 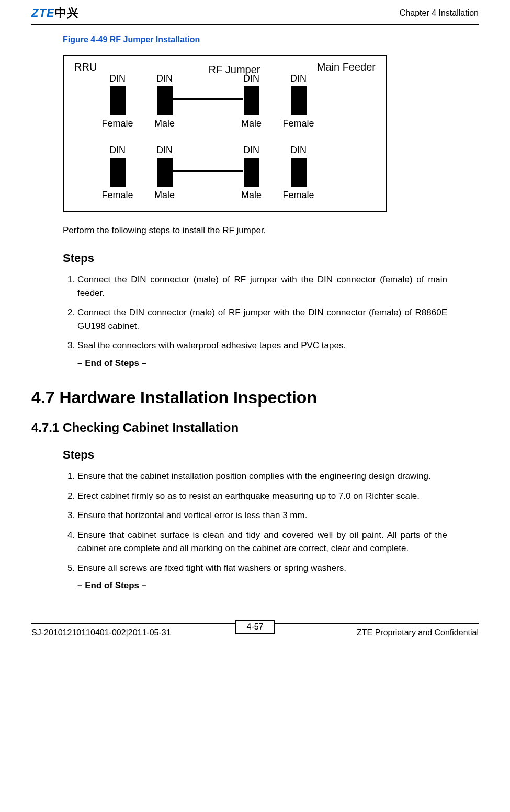 I want to click on connector-rru-1: DIN Female, so click(x=117, y=101).